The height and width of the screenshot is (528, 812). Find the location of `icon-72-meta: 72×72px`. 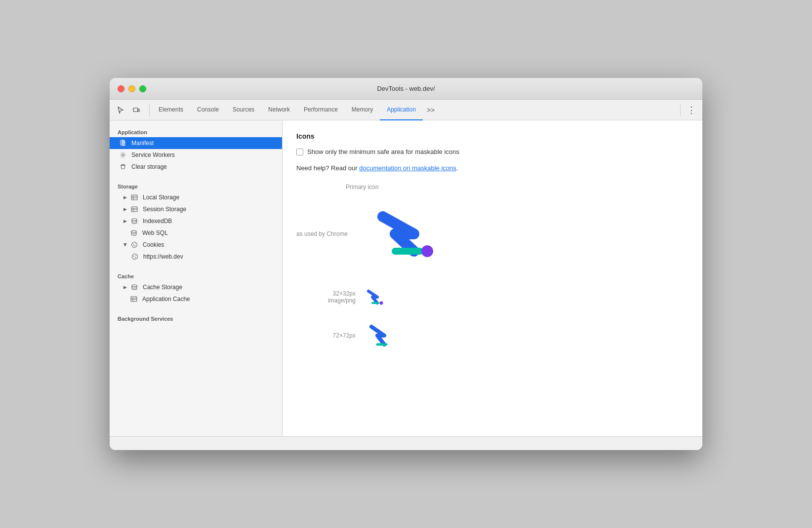

icon-72-meta: 72×72px is located at coordinates (326, 336).